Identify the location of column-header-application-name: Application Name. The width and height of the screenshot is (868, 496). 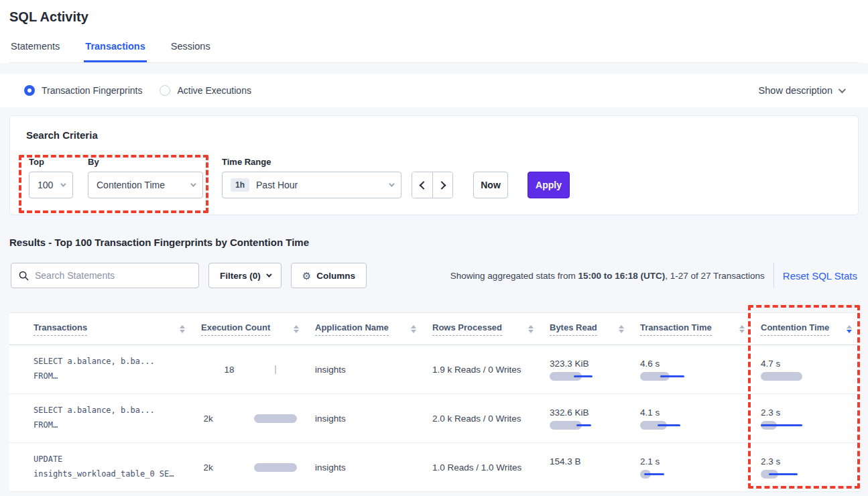
(365, 328).